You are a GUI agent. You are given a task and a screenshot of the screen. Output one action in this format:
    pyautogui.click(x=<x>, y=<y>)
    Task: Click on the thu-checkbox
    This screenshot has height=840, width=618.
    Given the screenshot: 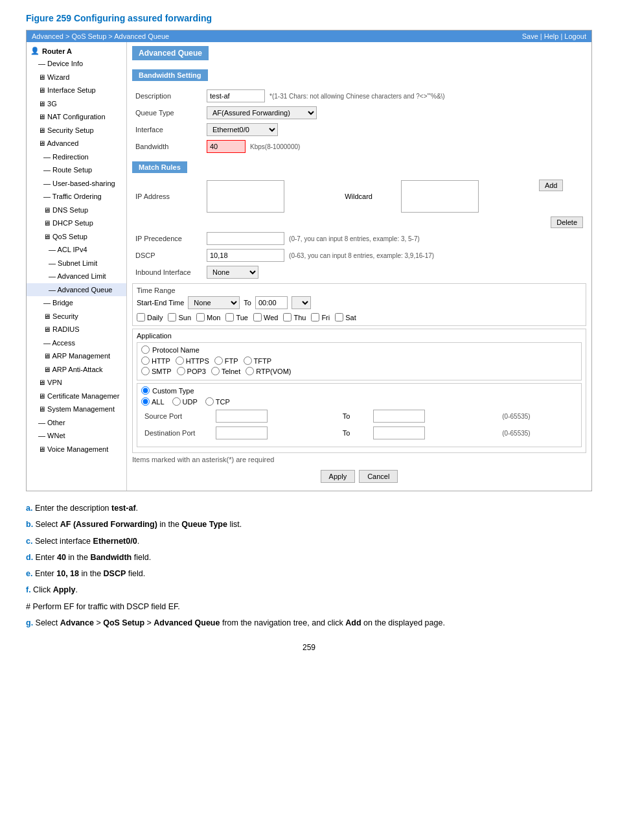 What is the action you would take?
    pyautogui.click(x=288, y=318)
    